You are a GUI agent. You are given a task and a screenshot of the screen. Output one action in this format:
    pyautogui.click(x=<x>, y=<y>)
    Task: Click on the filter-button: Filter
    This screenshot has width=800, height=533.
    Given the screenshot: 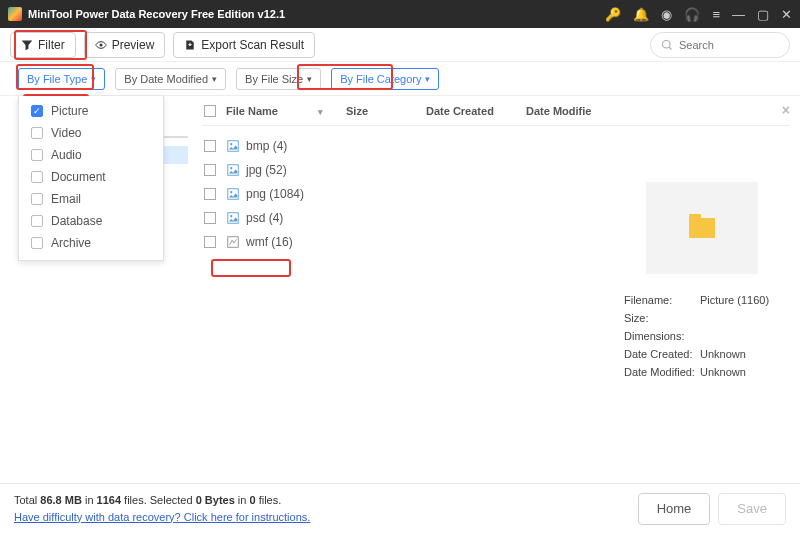 What is the action you would take?
    pyautogui.click(x=43, y=45)
    